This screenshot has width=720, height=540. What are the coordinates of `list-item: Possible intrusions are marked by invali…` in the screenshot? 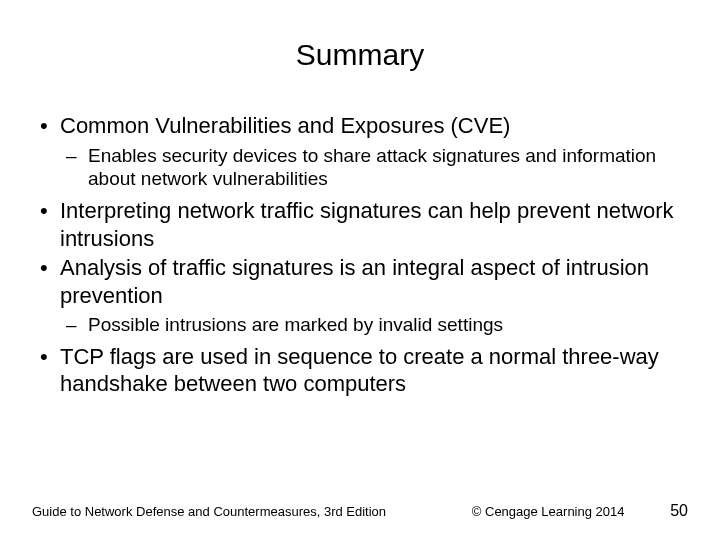 It's located at (374, 325).